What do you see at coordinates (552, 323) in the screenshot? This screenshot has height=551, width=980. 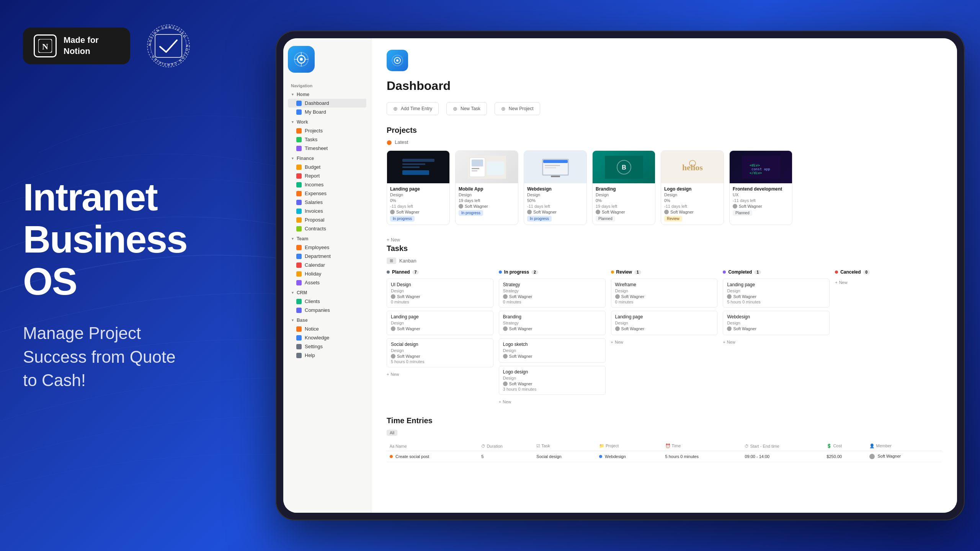 I see `kanban-card-branding-task: Branding Strategy Soft Wagner` at bounding box center [552, 323].